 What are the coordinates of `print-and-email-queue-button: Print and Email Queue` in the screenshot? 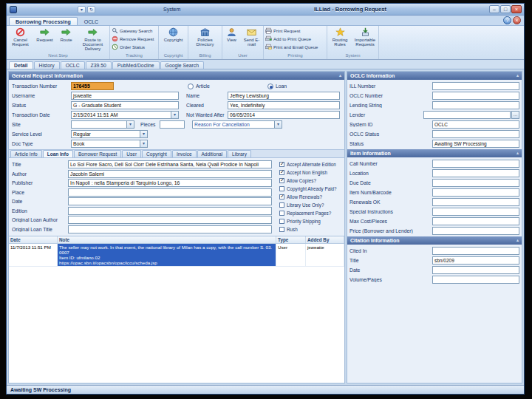 It's located at (296, 47).